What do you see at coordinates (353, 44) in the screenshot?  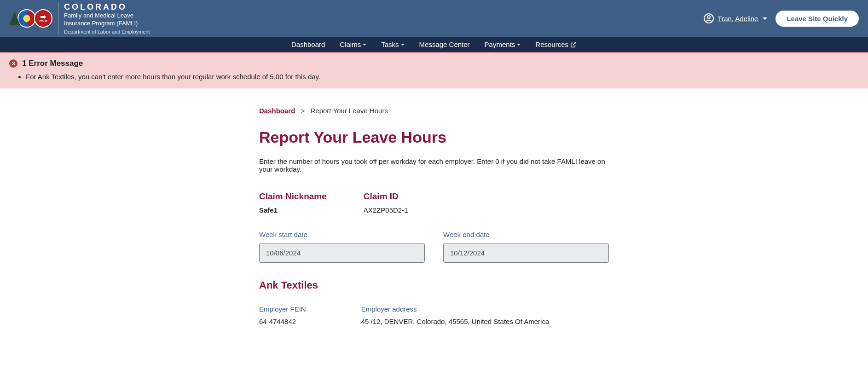 I see `nav-claims: Claims` at bounding box center [353, 44].